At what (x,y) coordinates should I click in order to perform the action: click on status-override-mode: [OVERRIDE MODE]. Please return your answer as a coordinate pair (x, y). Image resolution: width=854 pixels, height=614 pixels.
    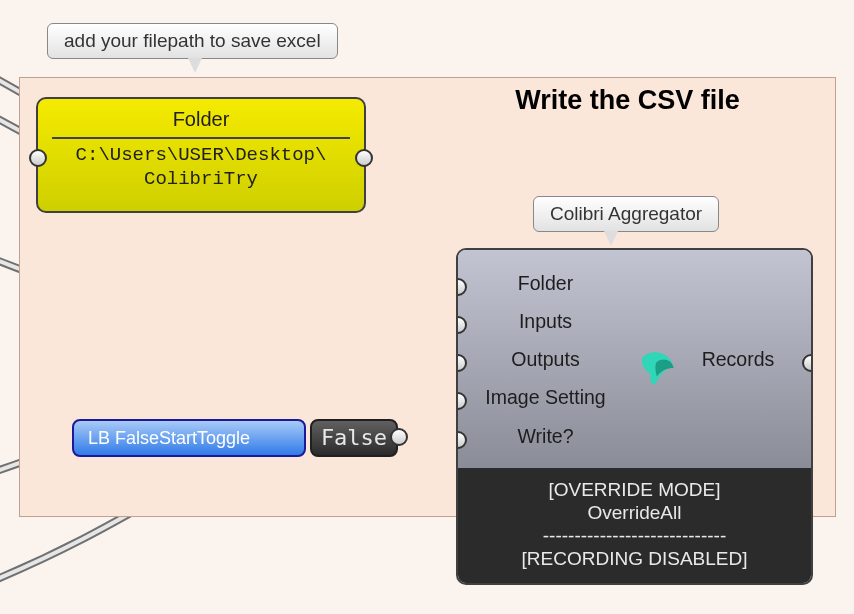
    Looking at the image, I should click on (634, 490).